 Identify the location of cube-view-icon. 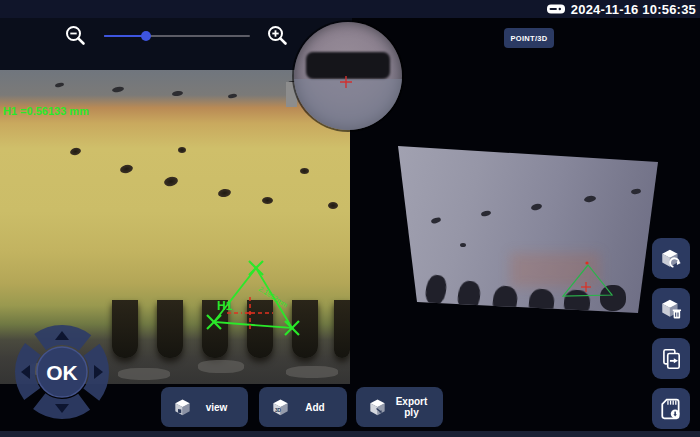
(182, 408).